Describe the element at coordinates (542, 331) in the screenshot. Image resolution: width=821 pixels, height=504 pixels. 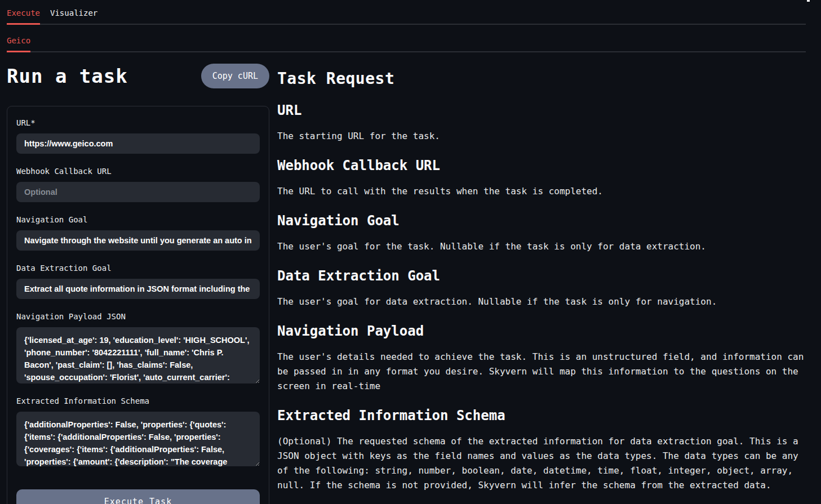
I see `doc-heading: Navigation Payload` at that location.